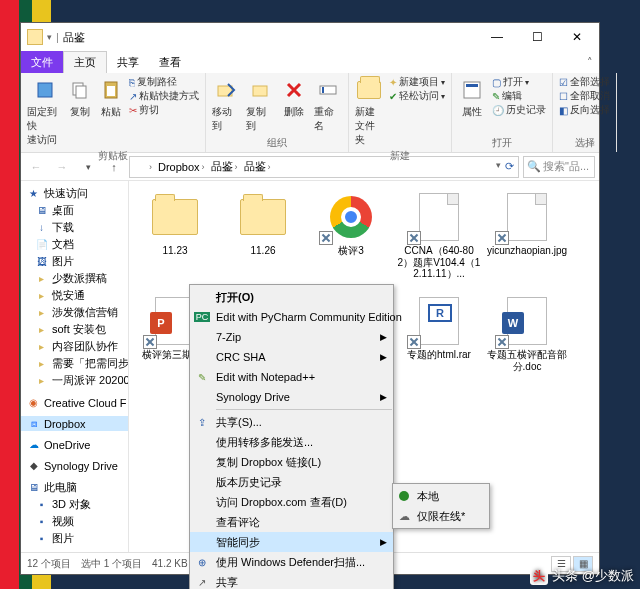 The height and width of the screenshot is (589, 640). I want to click on sidebar-item: ▸内容团队协作, so click(74, 346).